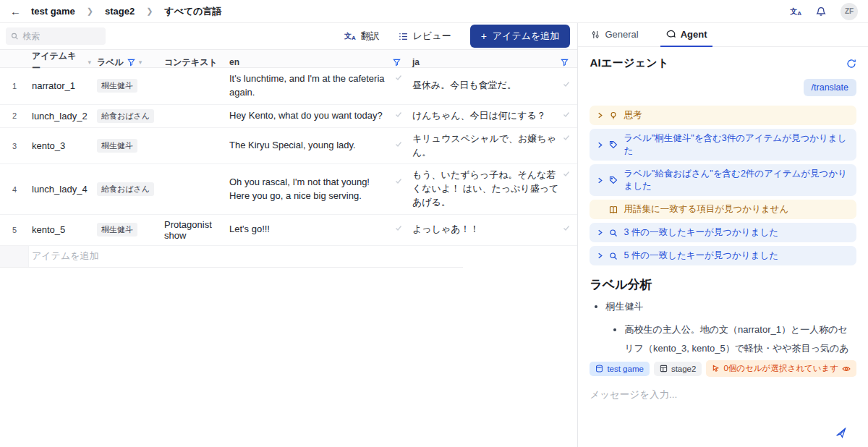 This screenshot has height=447, width=868. I want to click on analysis-heading: ラベル分析, so click(723, 285).